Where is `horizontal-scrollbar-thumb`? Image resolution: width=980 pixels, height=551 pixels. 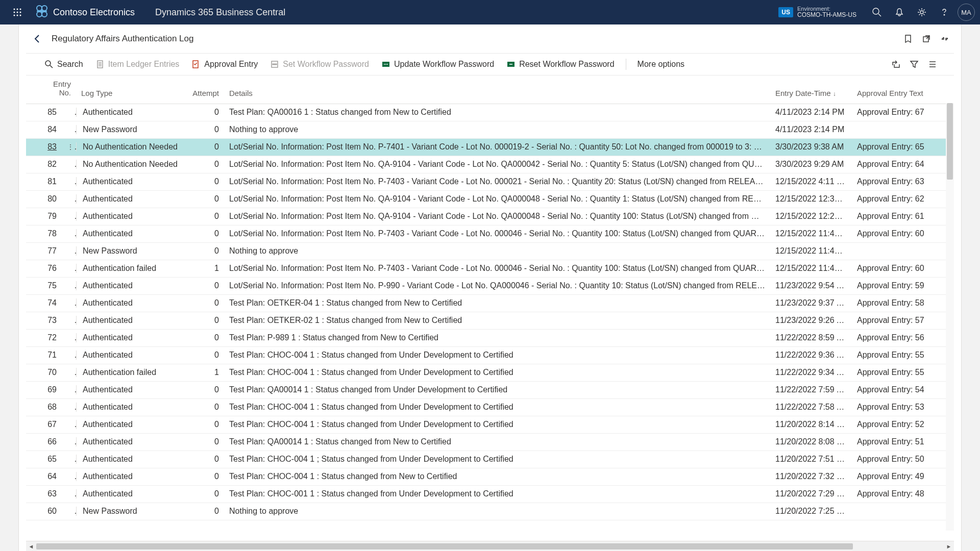
horizontal-scrollbar-thumb is located at coordinates (445, 546).